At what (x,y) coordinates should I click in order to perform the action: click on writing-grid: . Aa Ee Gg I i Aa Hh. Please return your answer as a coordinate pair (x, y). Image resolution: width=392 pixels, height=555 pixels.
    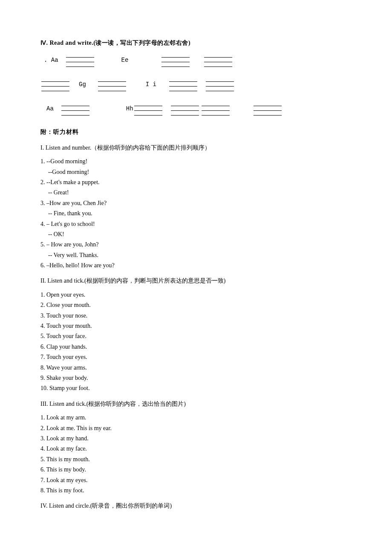
    Looking at the image, I should click on (196, 84).